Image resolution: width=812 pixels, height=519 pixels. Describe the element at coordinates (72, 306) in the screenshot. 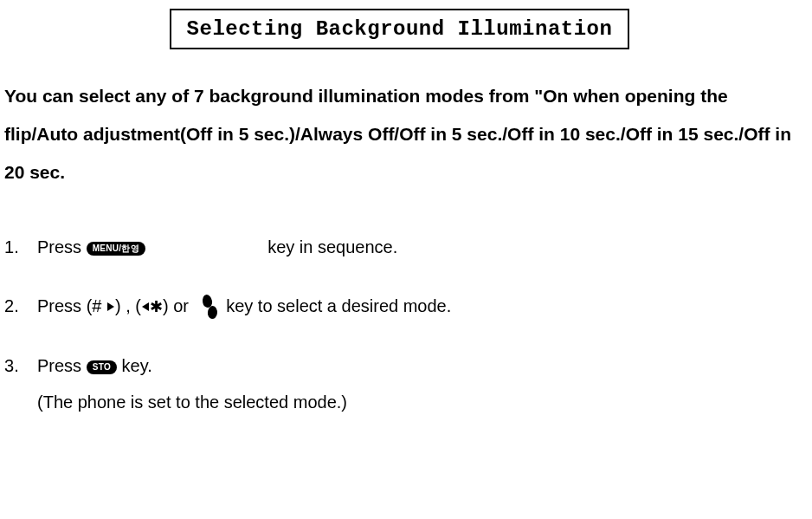

I see `step-2-pre: Press (#` at that location.